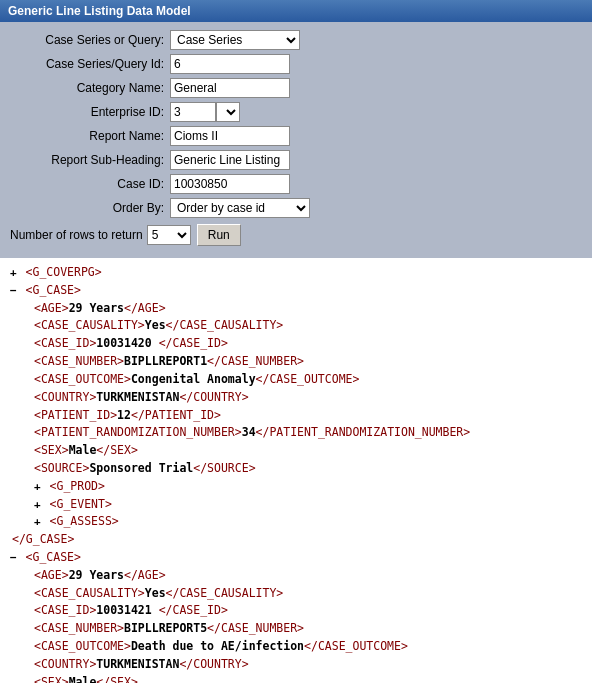  What do you see at coordinates (296, 398) in the screenshot?
I see `xml-line-country-1: <COUNTRY>TURKMENISTAN</COUNTRY>` at bounding box center [296, 398].